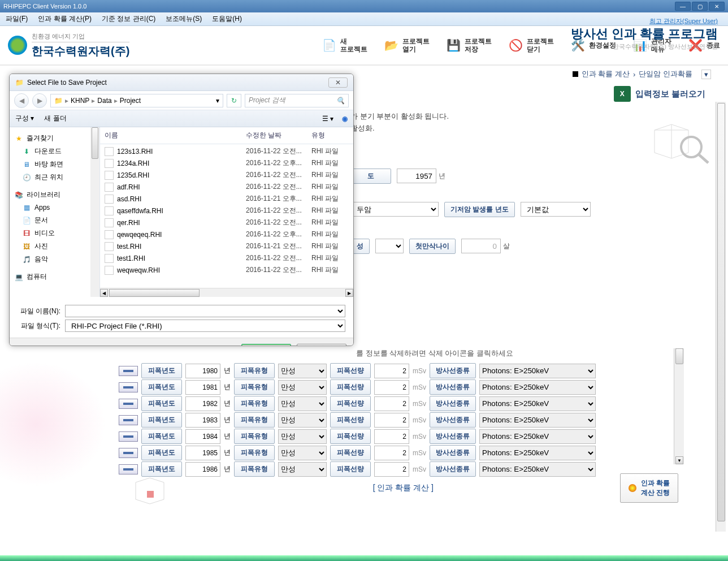 This screenshot has height=561, width=728. I want to click on file-list-hscroll: ◀ ▶, so click(227, 292).